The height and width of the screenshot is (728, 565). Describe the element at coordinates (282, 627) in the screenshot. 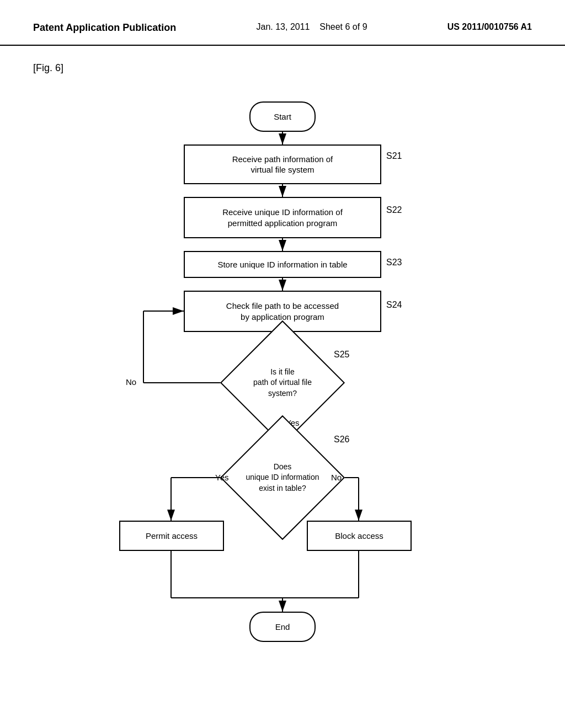

I see `end-shape: End` at that location.